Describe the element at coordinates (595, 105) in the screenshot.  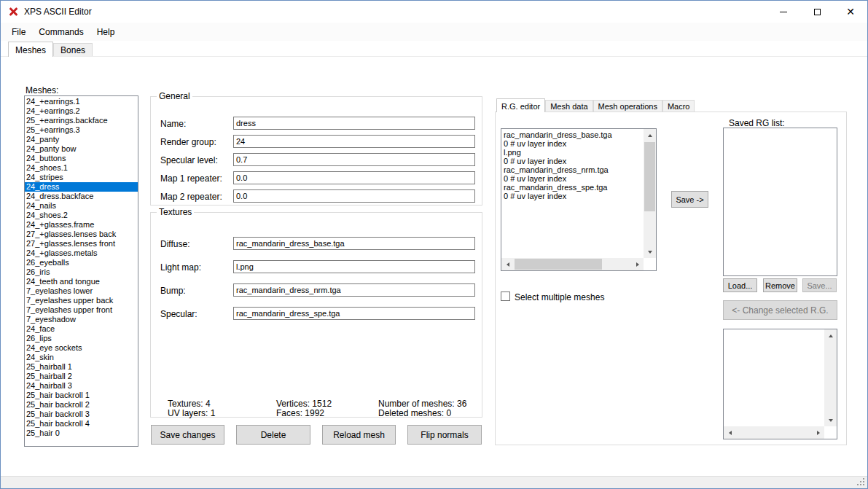
I see `rg-tabstrip: R.G. editor Mesh data Mesh operations Ma…` at that location.